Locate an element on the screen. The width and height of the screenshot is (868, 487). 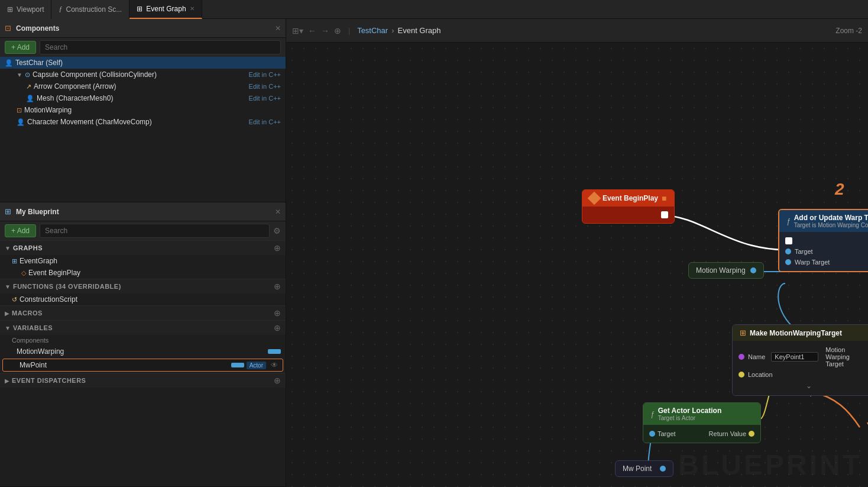
get-target-label: Target is located at coordinates (667, 434).